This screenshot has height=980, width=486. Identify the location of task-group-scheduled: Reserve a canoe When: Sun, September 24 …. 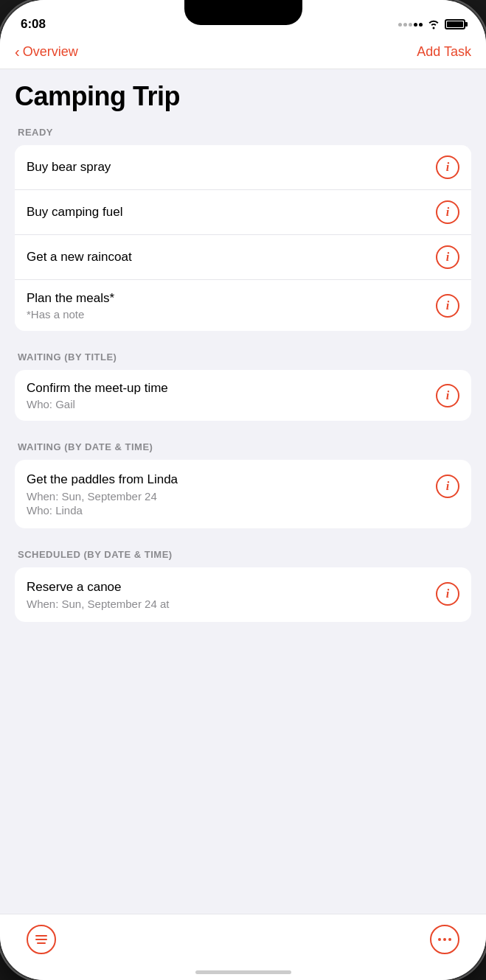
(243, 595).